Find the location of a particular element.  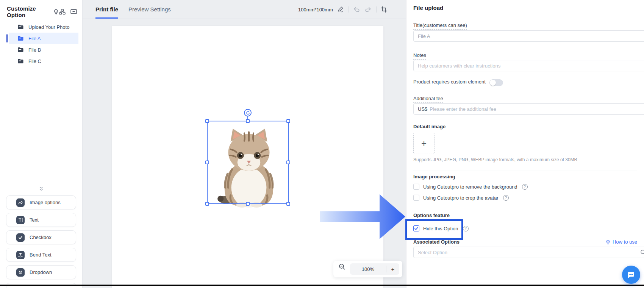

image-options-icon is located at coordinates (20, 203).